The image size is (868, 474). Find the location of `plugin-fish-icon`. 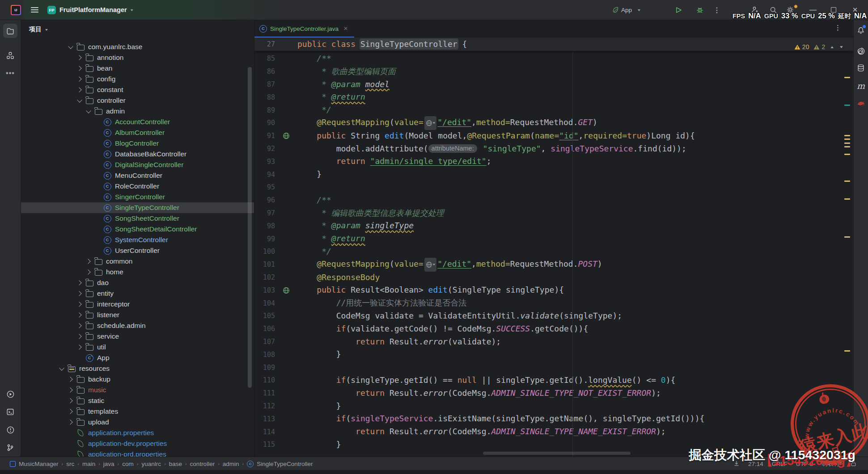

plugin-fish-icon is located at coordinates (861, 104).